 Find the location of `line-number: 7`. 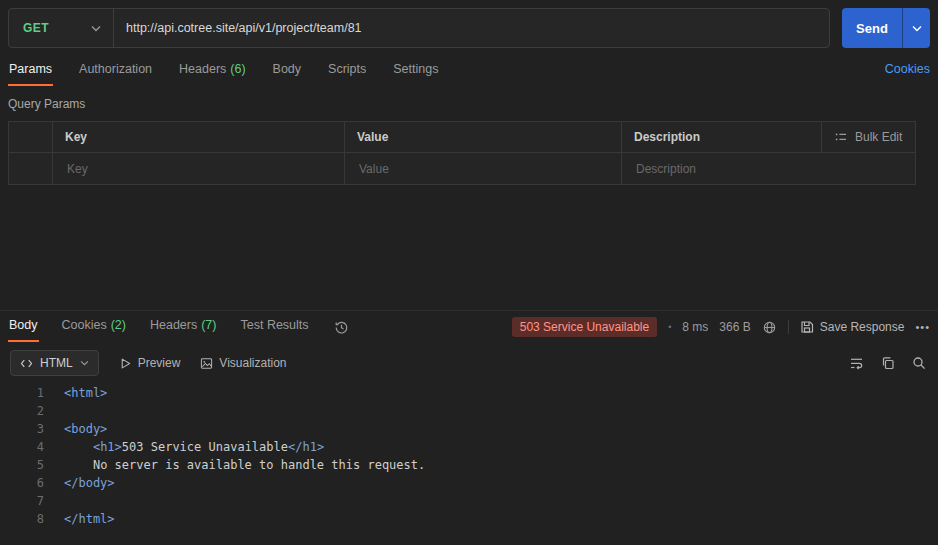

line-number: 7 is located at coordinates (22, 501).